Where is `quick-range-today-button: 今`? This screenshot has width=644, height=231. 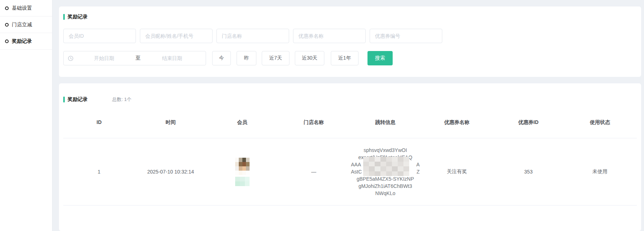 quick-range-today-button: 今 is located at coordinates (221, 58).